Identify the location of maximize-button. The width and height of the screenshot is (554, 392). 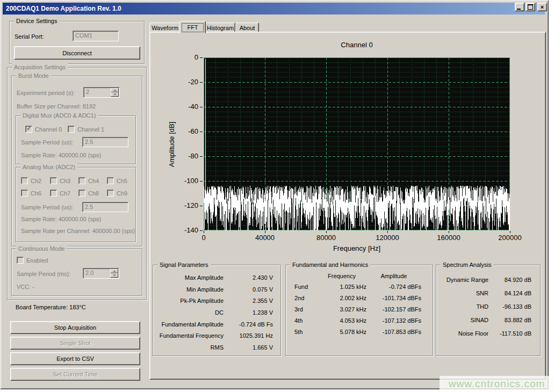
(530, 7).